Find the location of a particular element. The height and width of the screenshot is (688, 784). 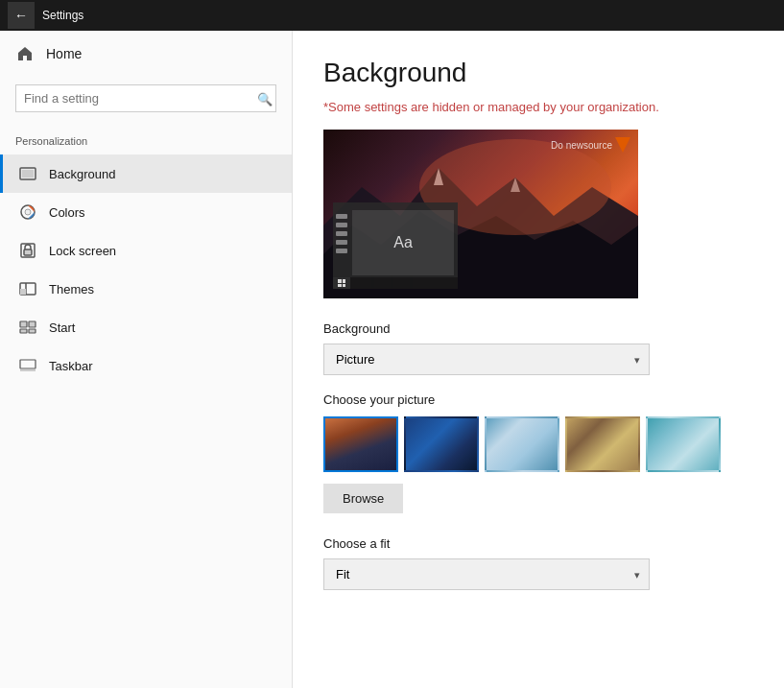

window-title: Settings is located at coordinates (63, 15).